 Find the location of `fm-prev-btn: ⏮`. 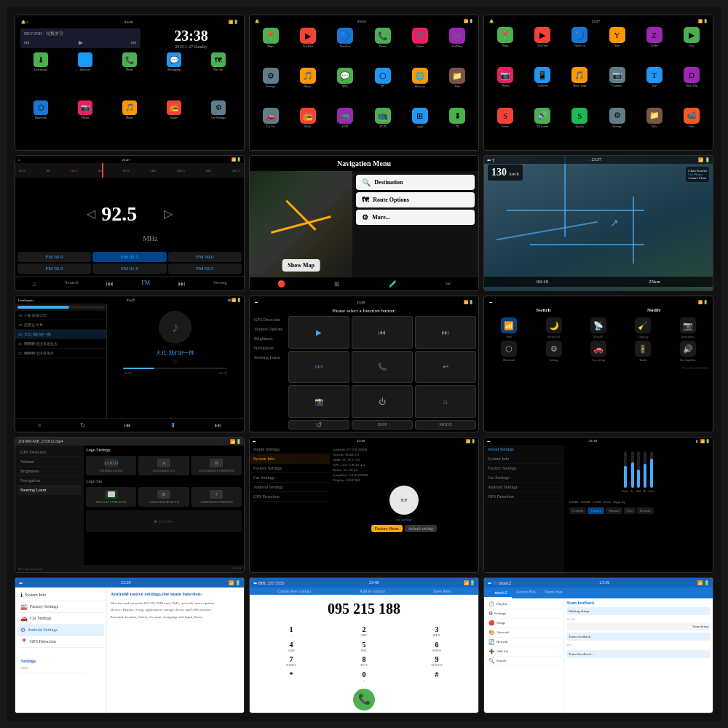

fm-prev-btn: ⏮ is located at coordinates (110, 284).